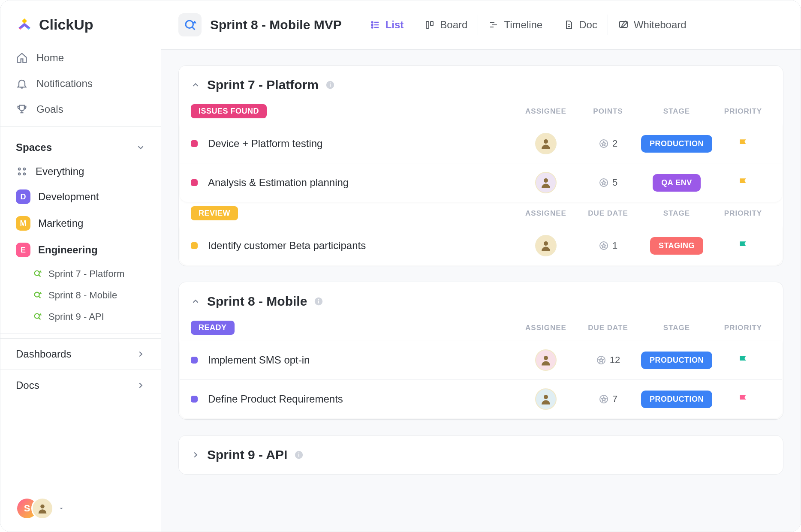 This screenshot has height=532, width=801. I want to click on space-badge: M, so click(23, 223).